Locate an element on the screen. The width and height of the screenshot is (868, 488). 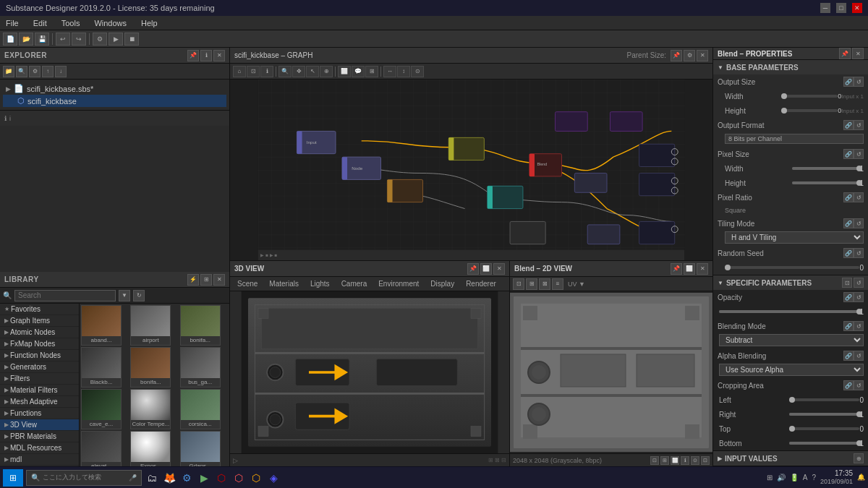
view3d-canvas is located at coordinates (370, 372).